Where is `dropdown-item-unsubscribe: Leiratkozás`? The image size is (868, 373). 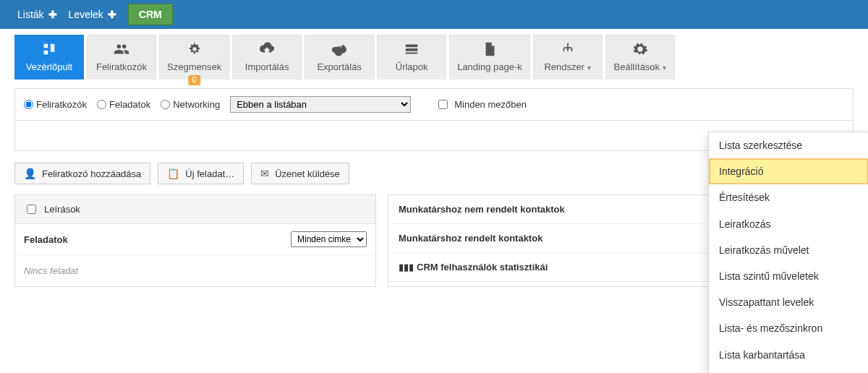 dropdown-item-unsubscribe: Leiratkozás is located at coordinates (788, 224).